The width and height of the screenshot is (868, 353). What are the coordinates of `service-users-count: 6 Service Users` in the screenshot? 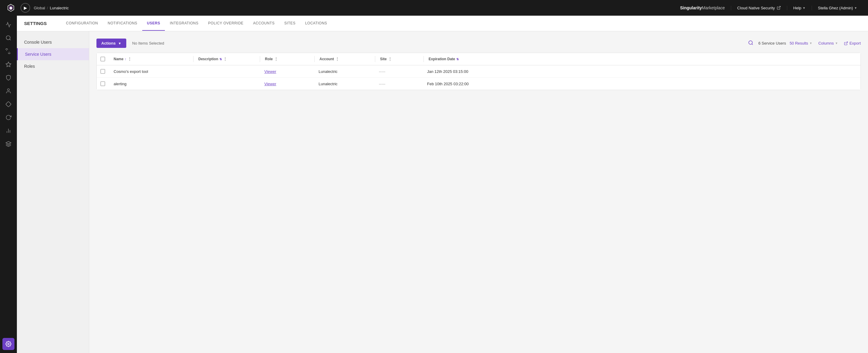 It's located at (772, 43).